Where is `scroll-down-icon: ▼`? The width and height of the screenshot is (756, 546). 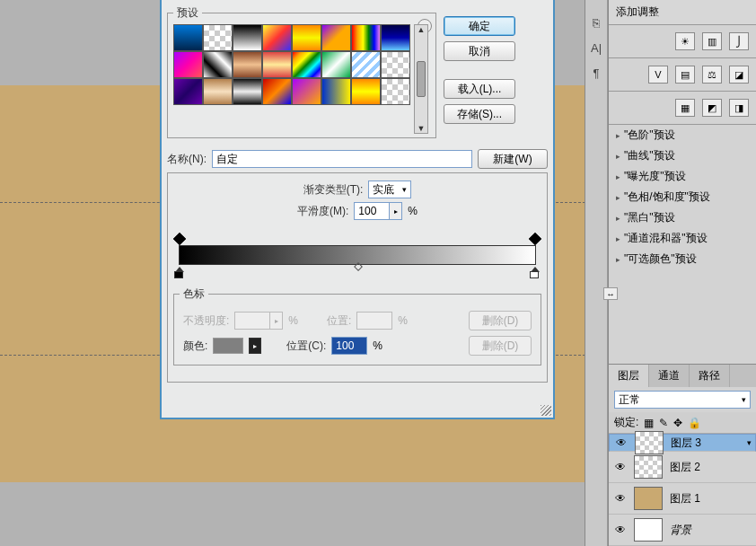 scroll-down-icon: ▼ is located at coordinates (422, 128).